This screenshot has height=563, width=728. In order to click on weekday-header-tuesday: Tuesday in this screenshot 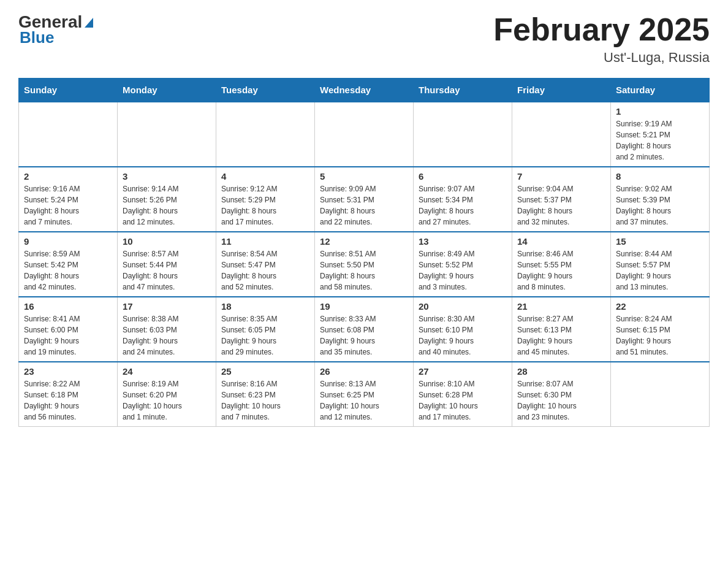, I will do `click(266, 91)`.